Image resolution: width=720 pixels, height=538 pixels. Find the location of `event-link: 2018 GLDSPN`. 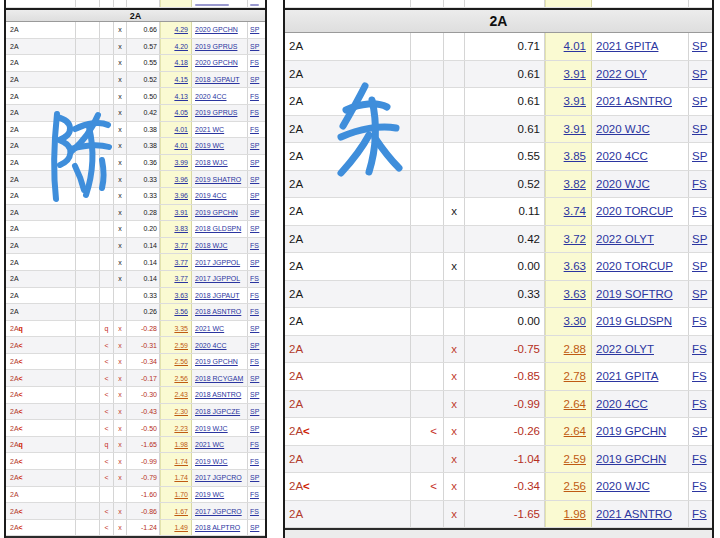

event-link: 2018 GLDSPN is located at coordinates (218, 228).